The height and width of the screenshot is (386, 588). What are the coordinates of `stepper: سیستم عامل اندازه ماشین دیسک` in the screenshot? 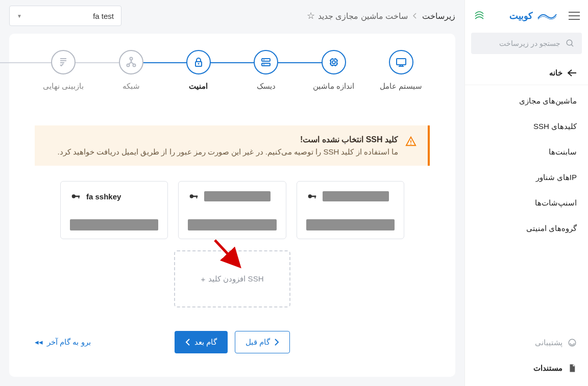 It's located at (232, 76).